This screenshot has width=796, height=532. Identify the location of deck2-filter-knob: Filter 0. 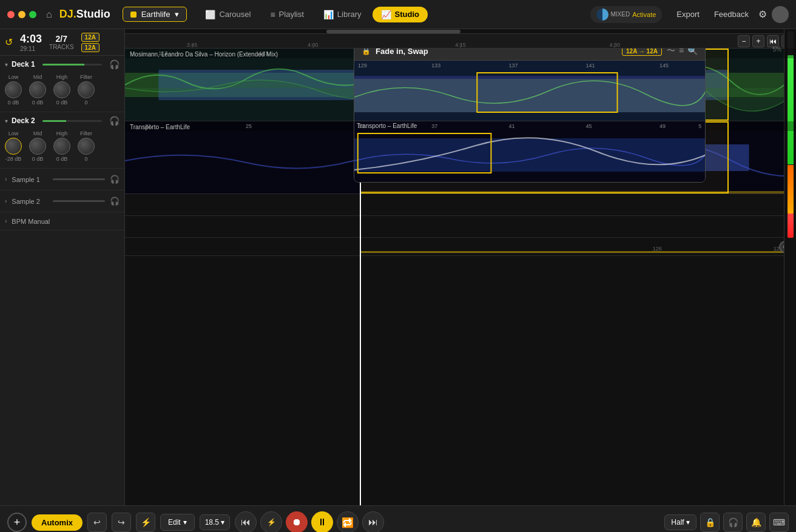
(86, 146).